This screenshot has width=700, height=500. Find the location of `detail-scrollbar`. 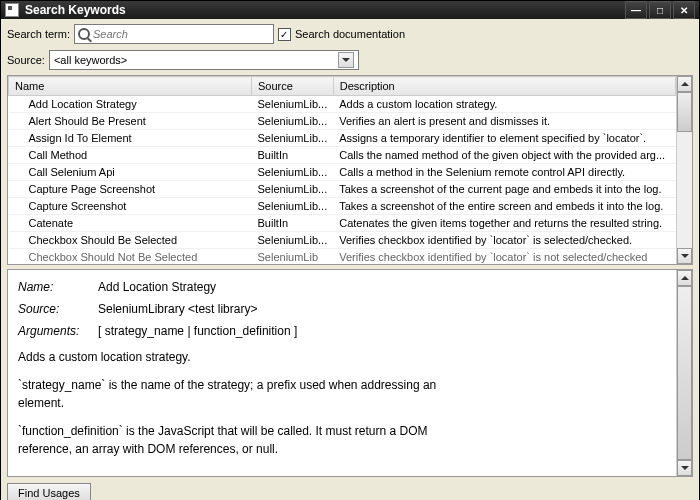

detail-scrollbar is located at coordinates (684, 373).